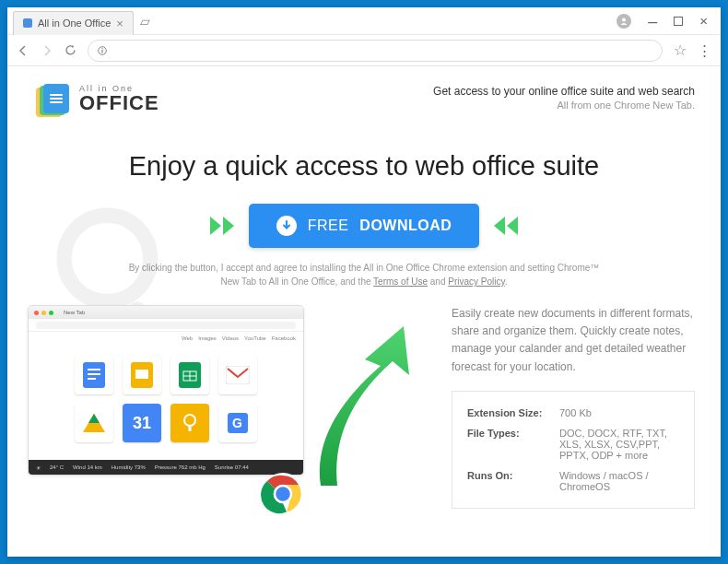  I want to click on menu-dots-icon: ⋮, so click(704, 51).